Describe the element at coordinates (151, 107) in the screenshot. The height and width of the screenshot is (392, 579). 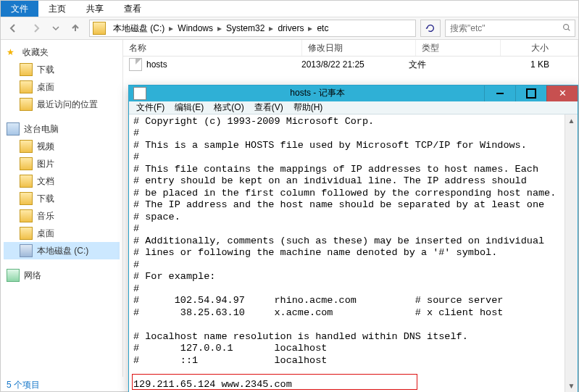
I see `menu-file: 文件(F)` at that location.